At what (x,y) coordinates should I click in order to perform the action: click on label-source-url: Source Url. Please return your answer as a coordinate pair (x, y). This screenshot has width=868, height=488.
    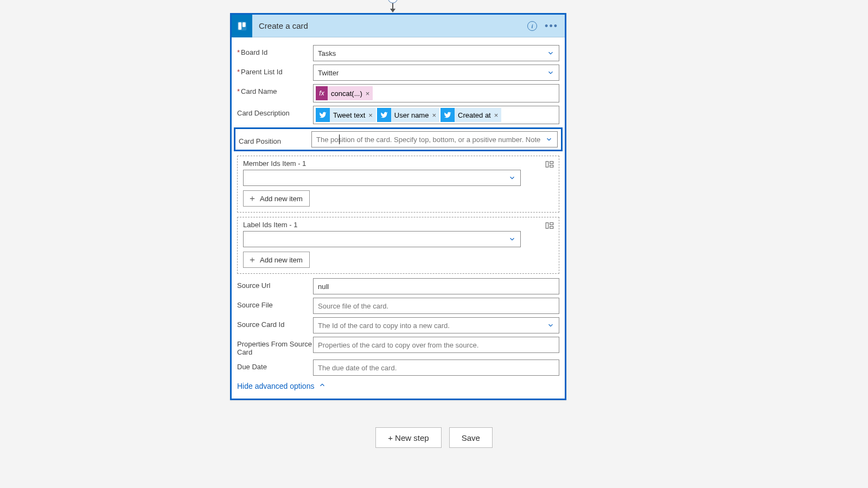
    Looking at the image, I should click on (275, 284).